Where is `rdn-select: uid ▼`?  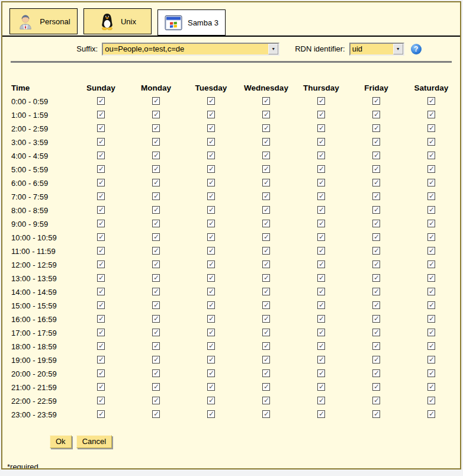 rdn-select: uid ▼ is located at coordinates (377, 49).